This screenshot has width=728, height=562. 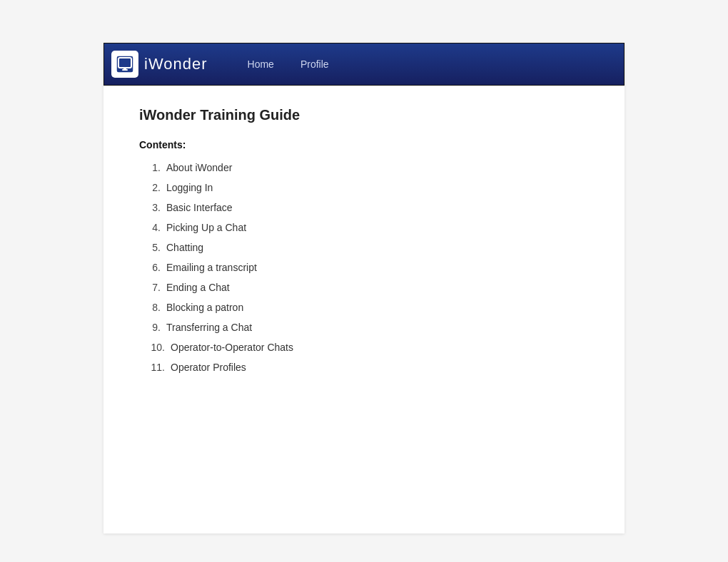 I want to click on toc-number: 6., so click(x=150, y=267).